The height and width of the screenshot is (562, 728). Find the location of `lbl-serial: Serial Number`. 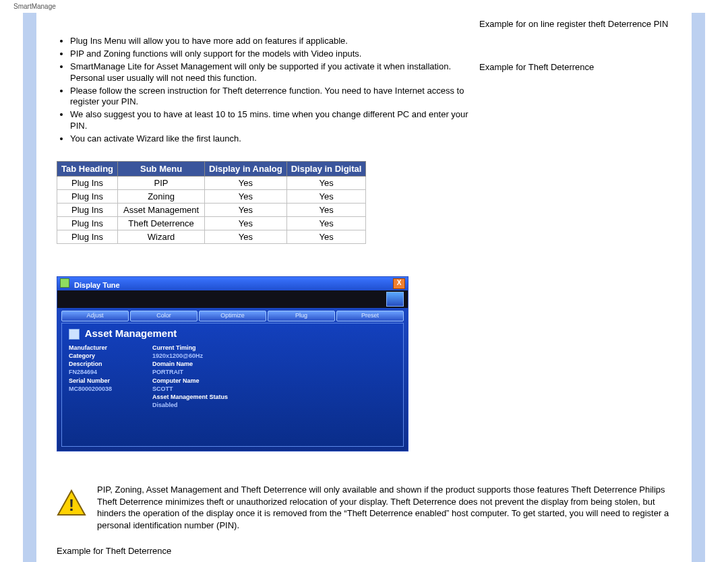

lbl-serial: Serial Number is located at coordinates (90, 381).